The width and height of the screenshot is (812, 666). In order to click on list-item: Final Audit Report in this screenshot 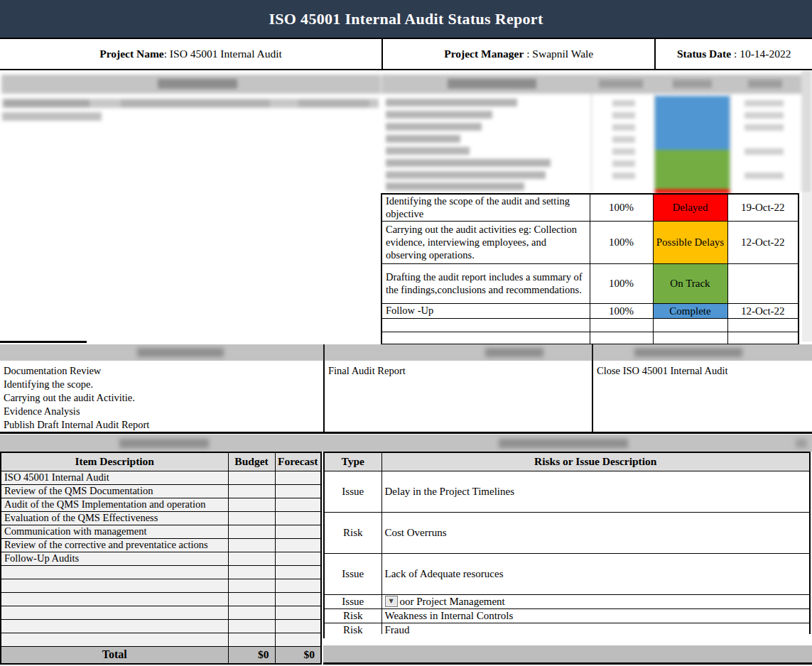, I will do `click(460, 371)`.